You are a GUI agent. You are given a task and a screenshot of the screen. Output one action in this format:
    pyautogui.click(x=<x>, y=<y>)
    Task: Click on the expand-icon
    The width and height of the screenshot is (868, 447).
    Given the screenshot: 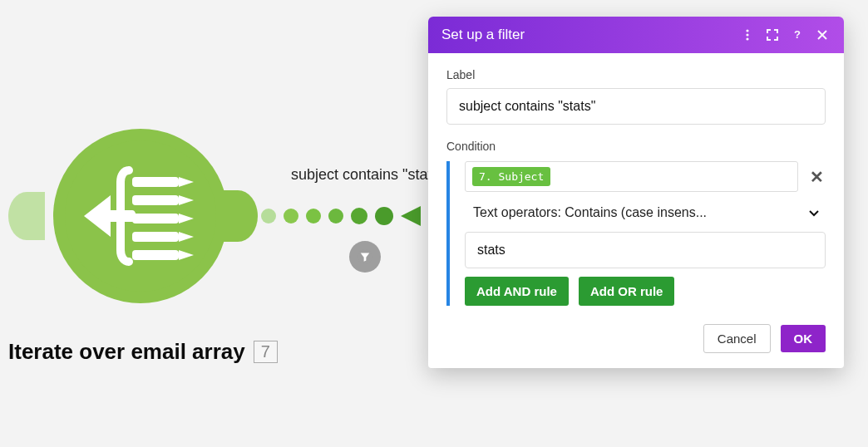 What is the action you would take?
    pyautogui.click(x=772, y=35)
    